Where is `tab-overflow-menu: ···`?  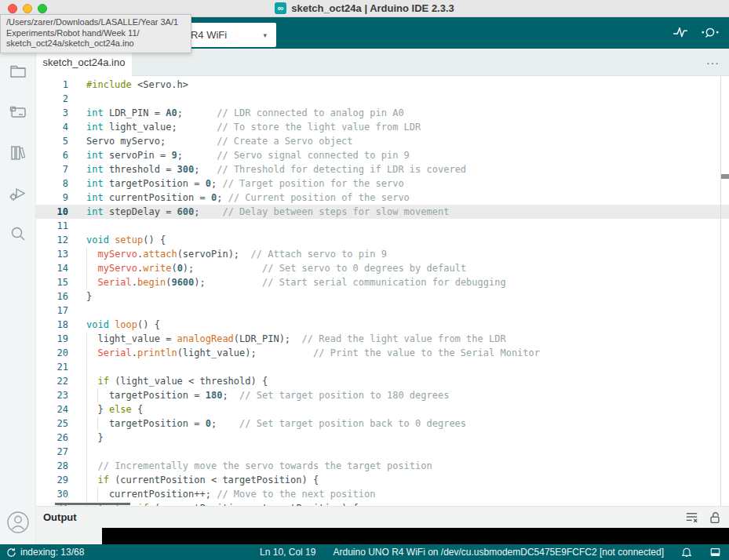
tab-overflow-menu: ··· is located at coordinates (713, 63).